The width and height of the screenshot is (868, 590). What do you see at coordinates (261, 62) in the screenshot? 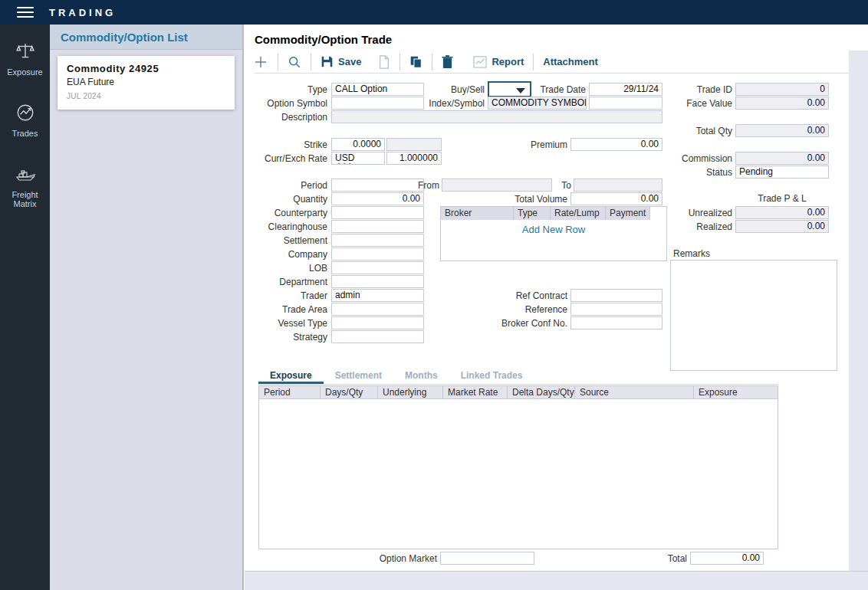
I see `plus-icon` at bounding box center [261, 62].